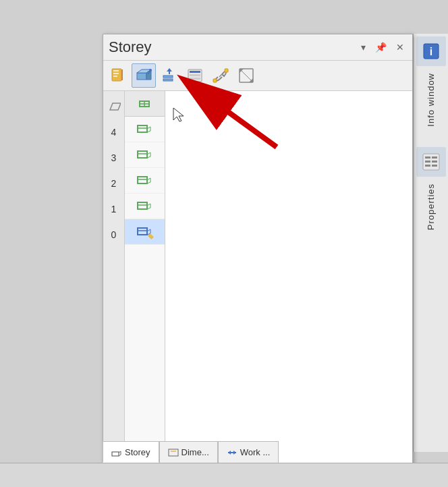 This screenshot has width=448, height=487. What do you see at coordinates (195, 76) in the screenshot?
I see `list-view-icon` at bounding box center [195, 76].